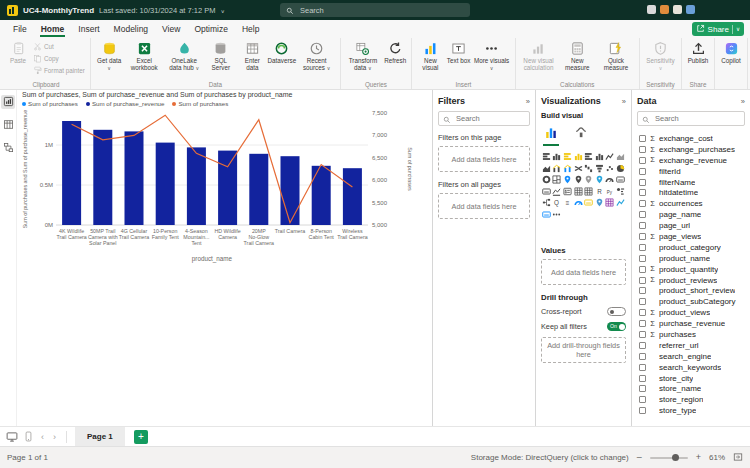 The height and width of the screenshot is (468, 750). Describe the element at coordinates (610, 180) in the screenshot. I see `gauge-icon` at that location.